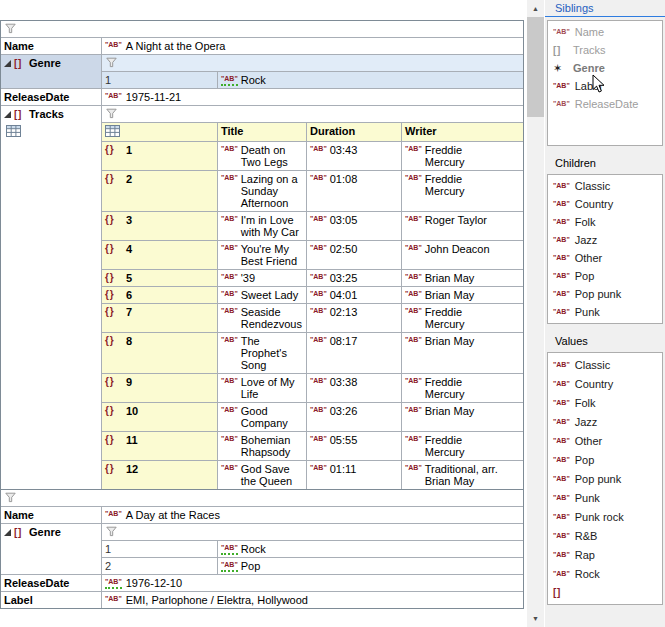 The image size is (665, 627). I want to click on track-index-cell: 7, so click(160, 318).